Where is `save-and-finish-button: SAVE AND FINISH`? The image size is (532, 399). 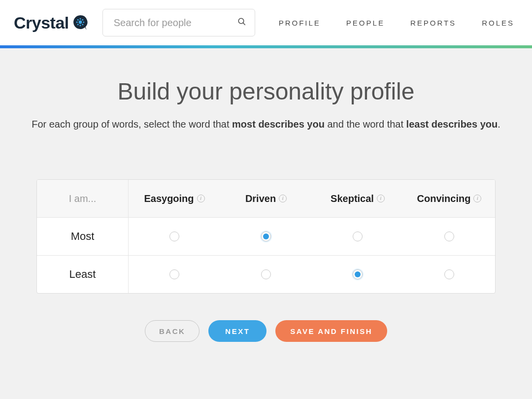 save-and-finish-button: SAVE AND FINISH is located at coordinates (331, 331).